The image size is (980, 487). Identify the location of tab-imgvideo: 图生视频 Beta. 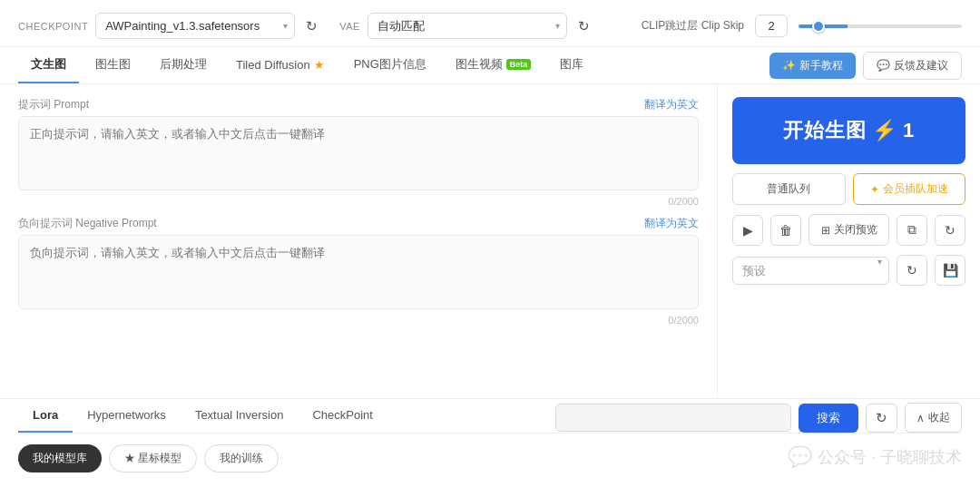
(494, 65).